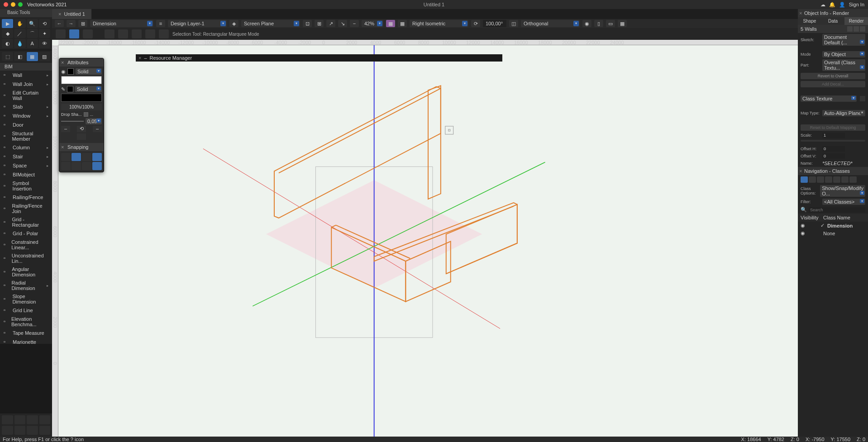  Describe the element at coordinates (83, 24) in the screenshot. I see `class-icon: ⊞` at that location.